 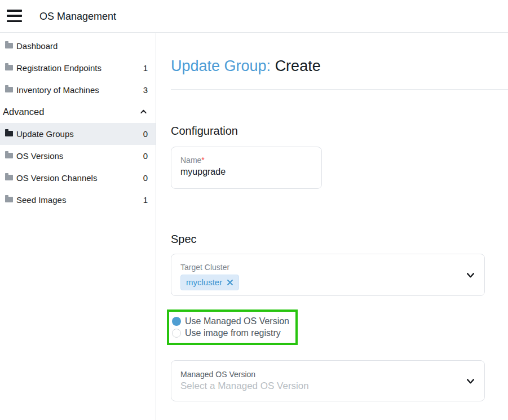 What do you see at coordinates (78, 112) in the screenshot?
I see `sidebar-section-advanced: Advanced` at bounding box center [78, 112].